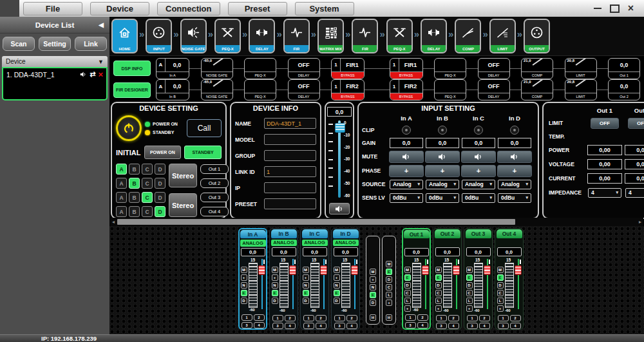 This screenshot has width=644, height=342. Describe the element at coordinates (290, 156) in the screenshot. I see `group-field` at that location.